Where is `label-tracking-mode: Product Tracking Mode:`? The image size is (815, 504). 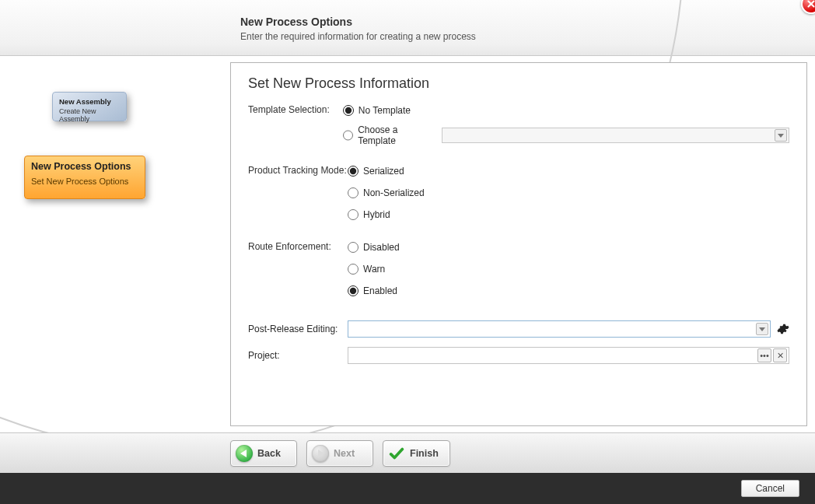 label-tracking-mode: Product Tracking Mode: is located at coordinates (298, 170).